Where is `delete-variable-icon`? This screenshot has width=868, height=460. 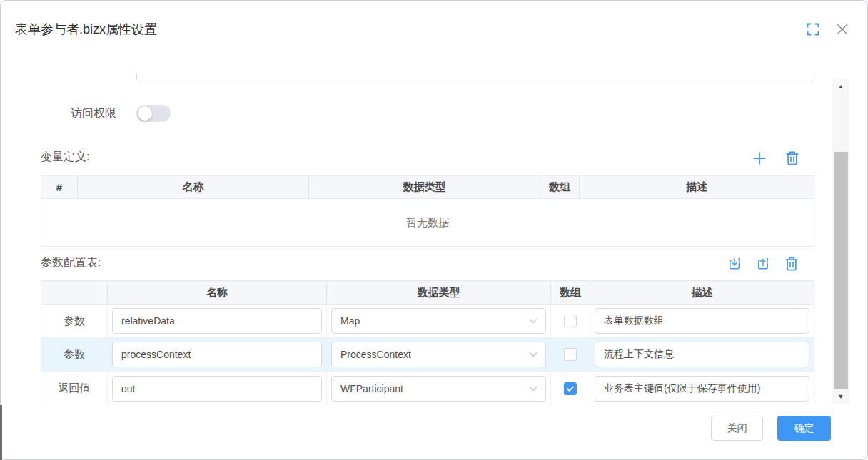
delete-variable-icon is located at coordinates (792, 158).